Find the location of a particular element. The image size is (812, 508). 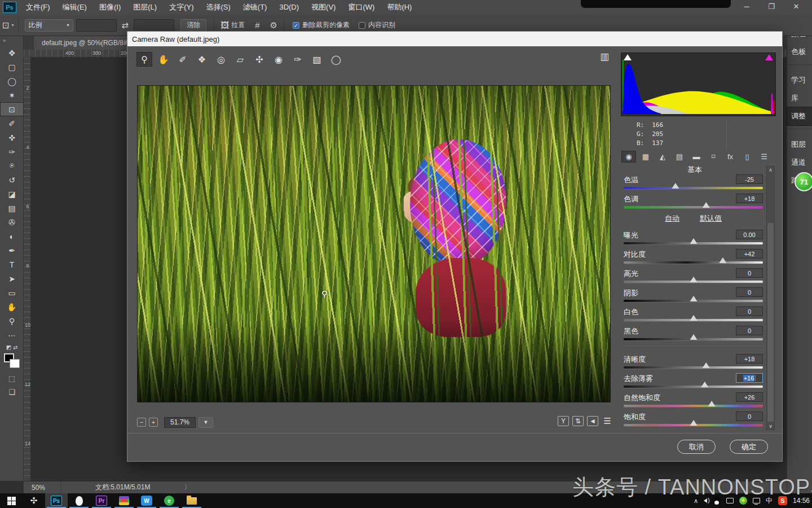

ok-button: 确定 is located at coordinates (749, 447).